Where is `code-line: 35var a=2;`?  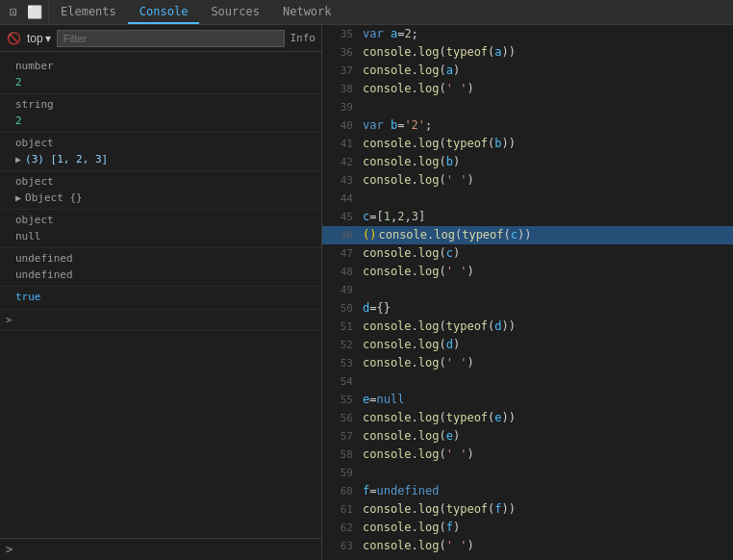 code-line: 35var a=2; is located at coordinates (527, 35).